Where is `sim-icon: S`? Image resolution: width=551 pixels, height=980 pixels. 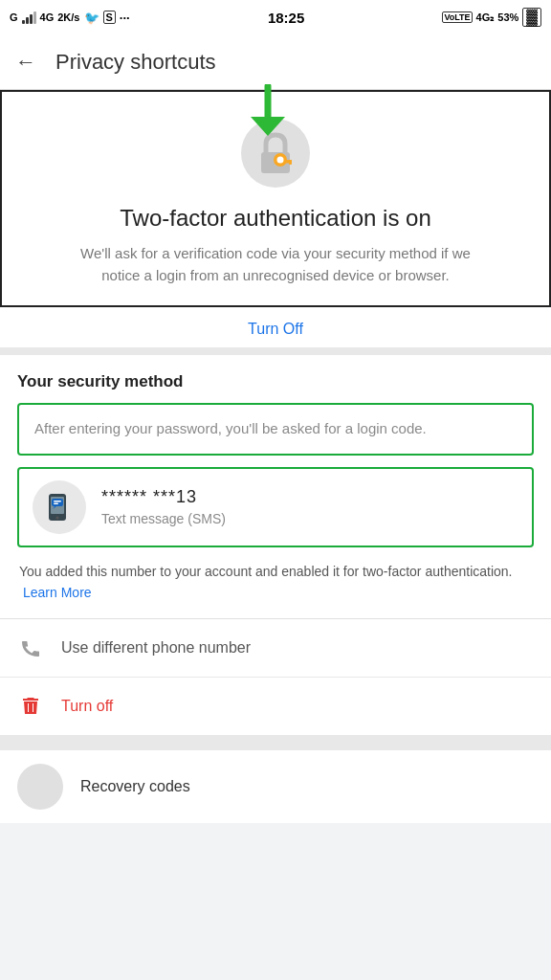
sim-icon: S is located at coordinates (109, 17).